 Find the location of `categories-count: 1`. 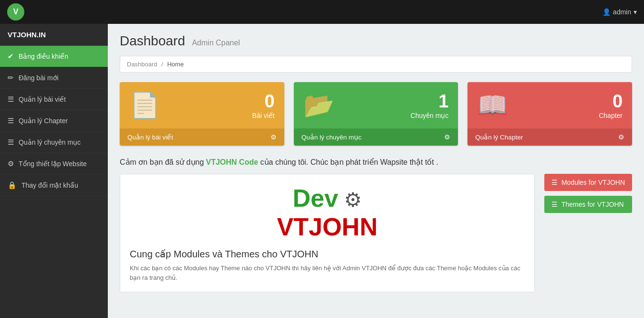

categories-count: 1 is located at coordinates (430, 101).